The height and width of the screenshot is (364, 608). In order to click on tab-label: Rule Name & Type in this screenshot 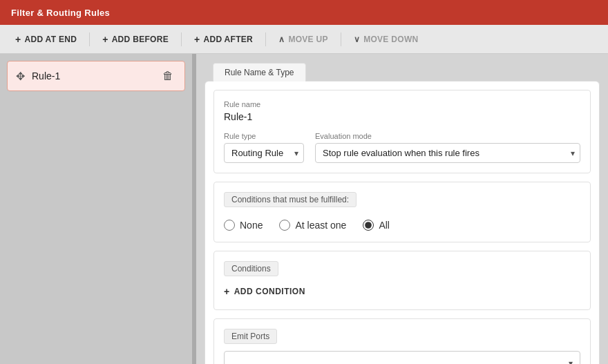, I will do `click(260, 73)`.